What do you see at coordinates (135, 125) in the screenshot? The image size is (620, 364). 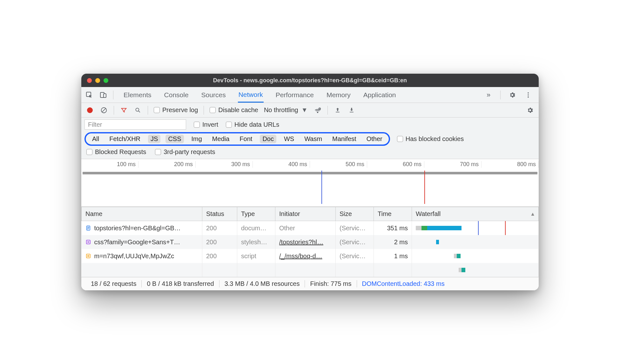 I see `filter-input: Filter` at bounding box center [135, 125].